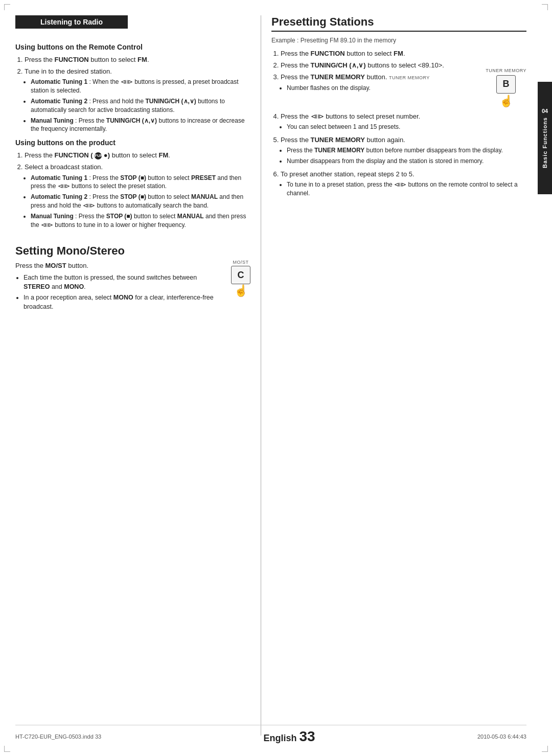 Image resolution: width=552 pixels, height=756 pixels. I want to click on remote-step-1: Press the FUNCTION button to select FM., so click(137, 60).